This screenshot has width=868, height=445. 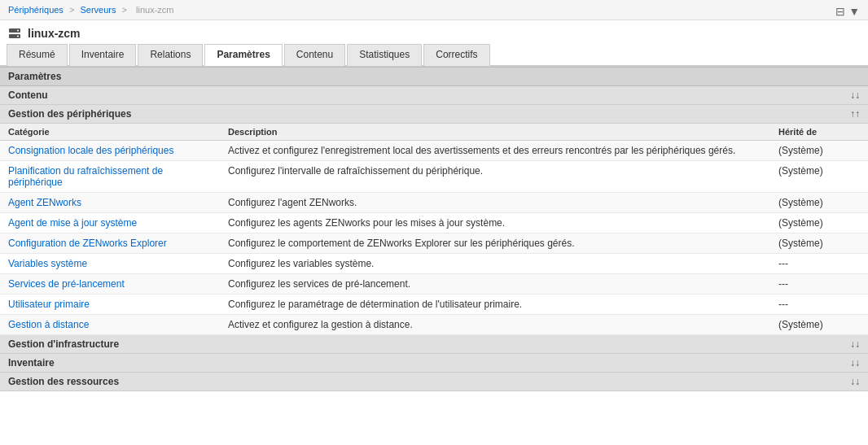 What do you see at coordinates (88, 243) in the screenshot?
I see `link-zenworks-explorer: Configuration de ZENworks Explorer` at bounding box center [88, 243].